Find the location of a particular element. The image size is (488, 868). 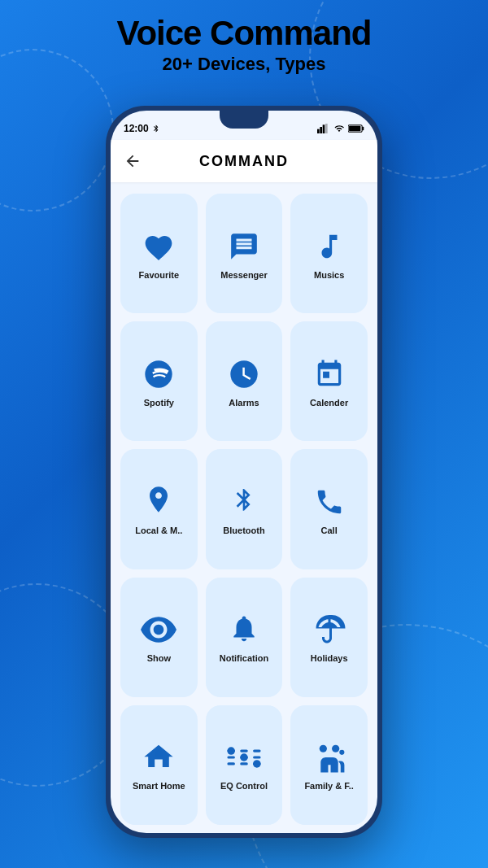

family-icon is located at coordinates (329, 757).